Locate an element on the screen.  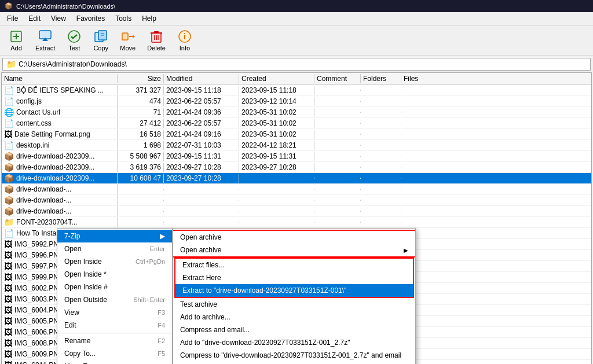
file-size-cell: 474 is located at coordinates (141, 101).